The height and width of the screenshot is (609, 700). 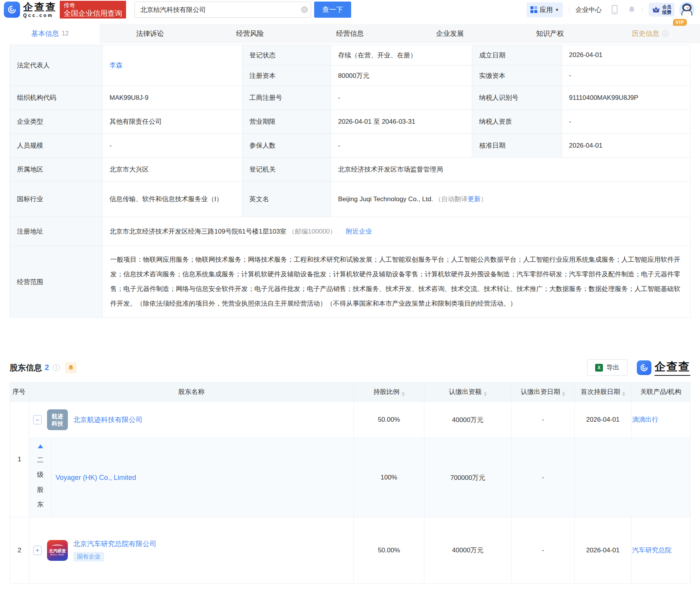 I want to click on label-biz-term: 营业期限, so click(x=287, y=122).